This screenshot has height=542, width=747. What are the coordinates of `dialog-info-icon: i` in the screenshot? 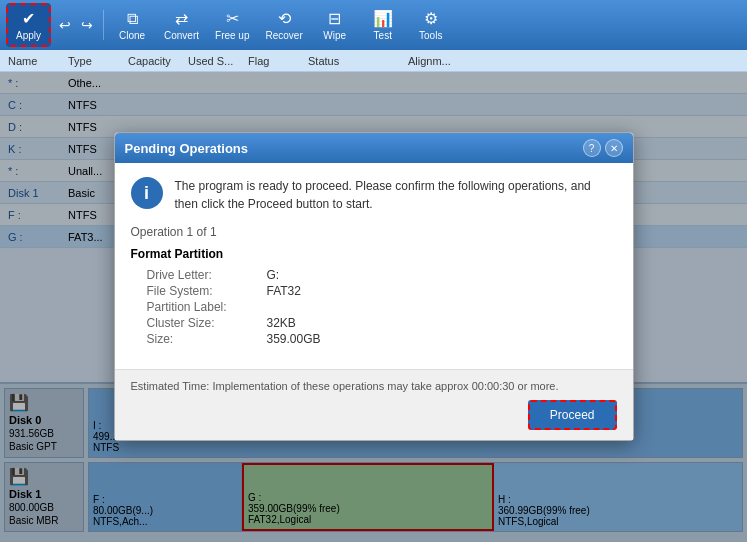 It's located at (147, 193).